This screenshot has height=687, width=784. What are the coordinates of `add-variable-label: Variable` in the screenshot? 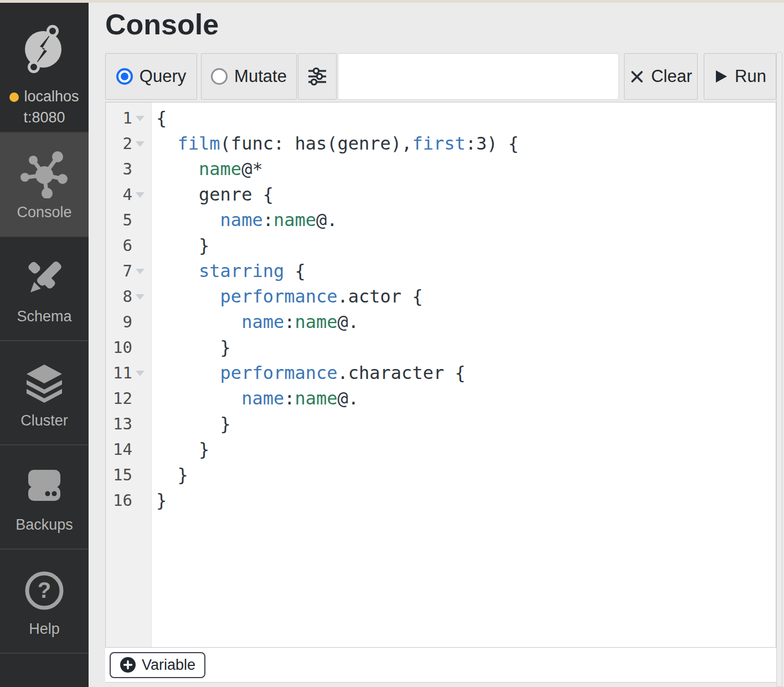 It's located at (168, 665).